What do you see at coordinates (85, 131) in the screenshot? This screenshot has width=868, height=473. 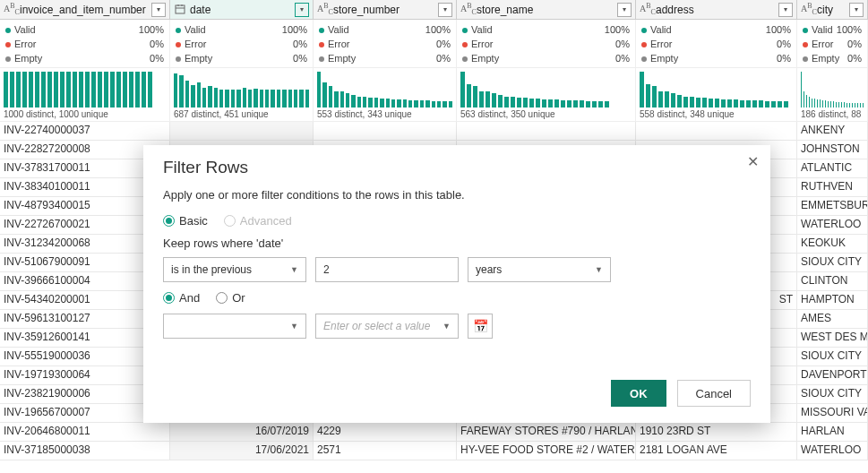 I see `cell-invoice: INV-22740000037` at bounding box center [85, 131].